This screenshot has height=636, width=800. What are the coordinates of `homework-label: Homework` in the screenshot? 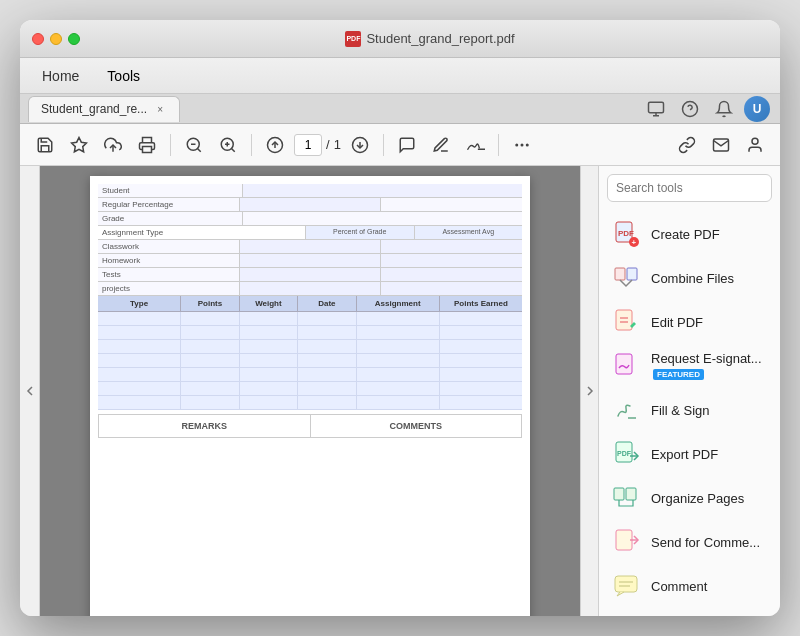 It's located at (169, 260).